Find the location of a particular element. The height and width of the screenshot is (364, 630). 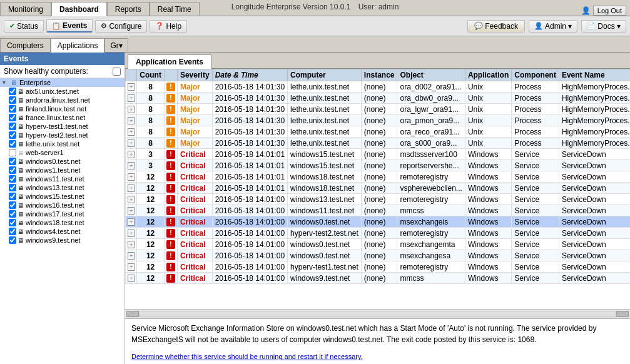

tree-item-finland: 🖥 finland.linux.test.net is located at coordinates (63, 109).